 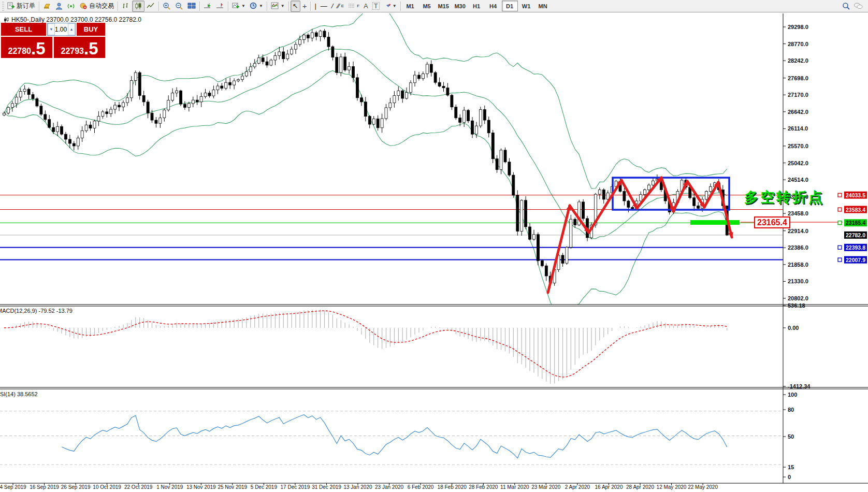 I want to click on timeframe-button-w1: W1, so click(x=526, y=6).